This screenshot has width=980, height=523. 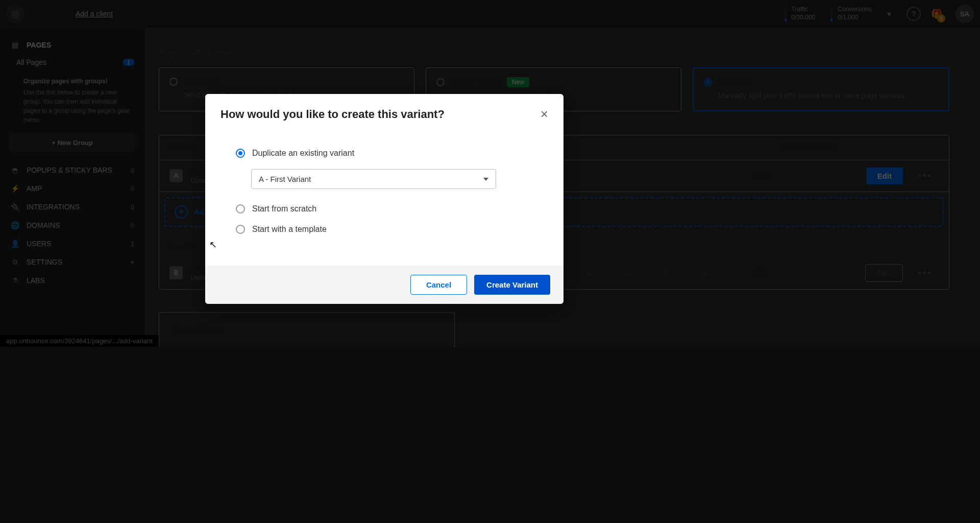 I want to click on select-value: A - First Variant, so click(x=285, y=179).